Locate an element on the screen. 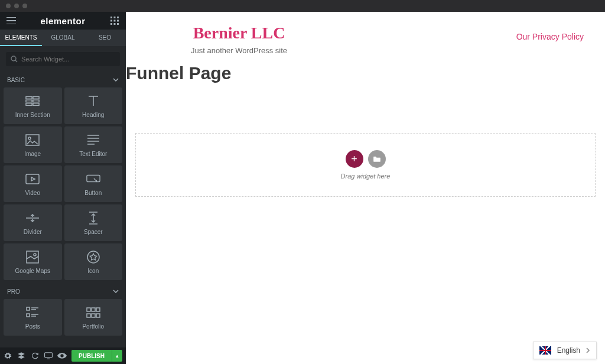 The width and height of the screenshot is (605, 364). category-label: Basic is located at coordinates (16, 80).